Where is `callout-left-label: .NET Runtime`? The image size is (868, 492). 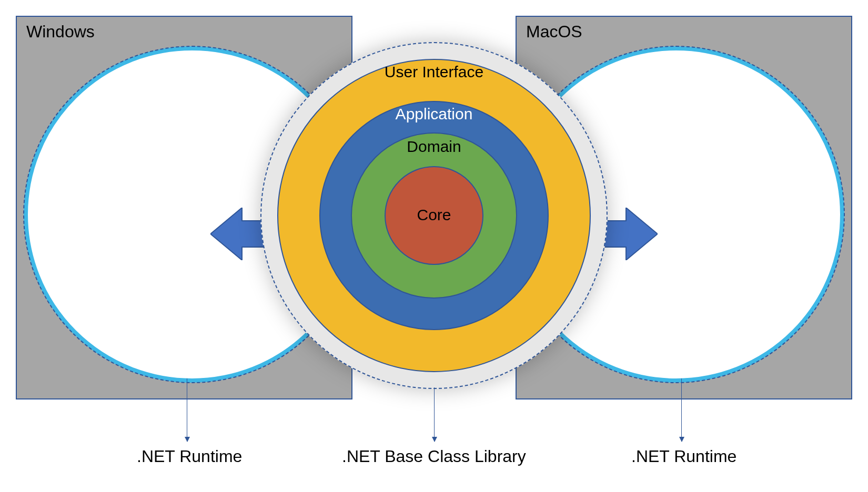
callout-left-label: .NET Runtime is located at coordinates (189, 456).